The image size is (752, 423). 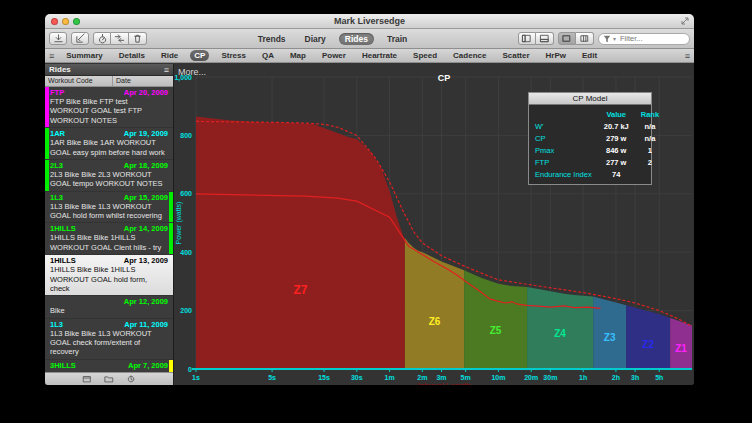 What do you see at coordinates (170, 56) in the screenshot?
I see `tab-ride: Ride` at bounding box center [170, 56].